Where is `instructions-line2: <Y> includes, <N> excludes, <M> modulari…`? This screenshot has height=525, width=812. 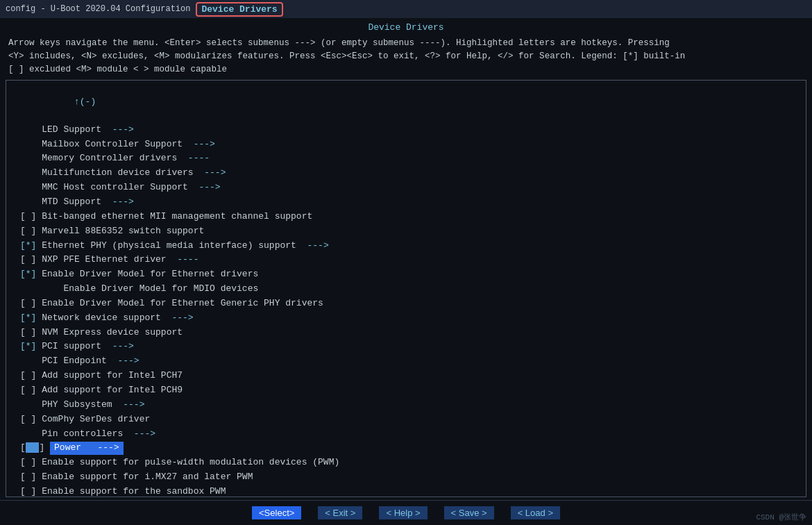 instructions-line2: <Y> includes, <N> excludes, <M> modulari… is located at coordinates (406, 57).